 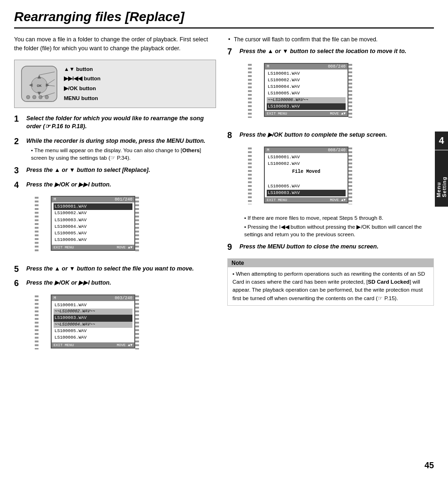 I want to click on step-3-text: Press the ▲ or ▼ button to select [Repla…, so click(x=121, y=170).